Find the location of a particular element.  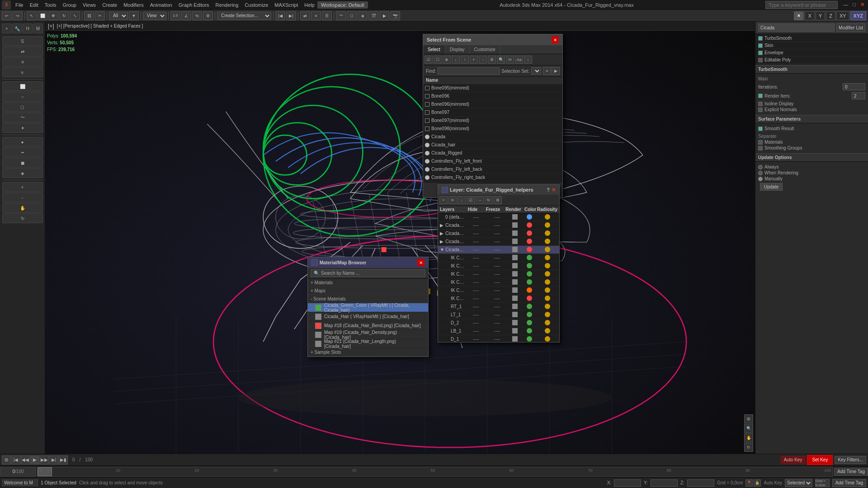

cmd-create: + is located at coordinates (7, 28).